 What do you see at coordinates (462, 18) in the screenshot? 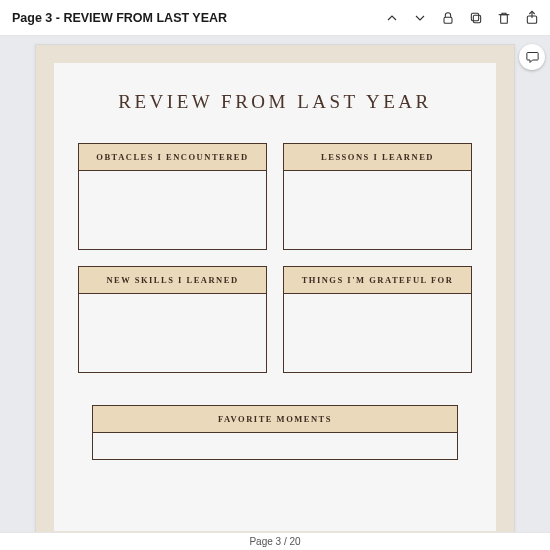
I see `toolbar-actions` at bounding box center [462, 18].